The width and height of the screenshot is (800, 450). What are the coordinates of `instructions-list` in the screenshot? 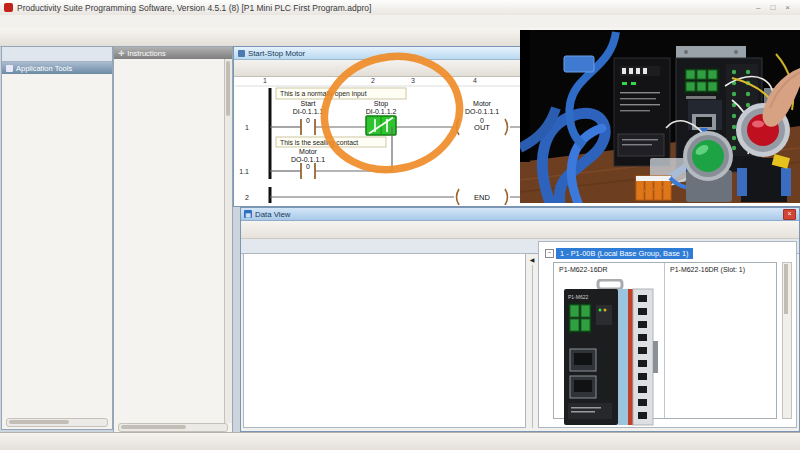 It's located at (170, 241).